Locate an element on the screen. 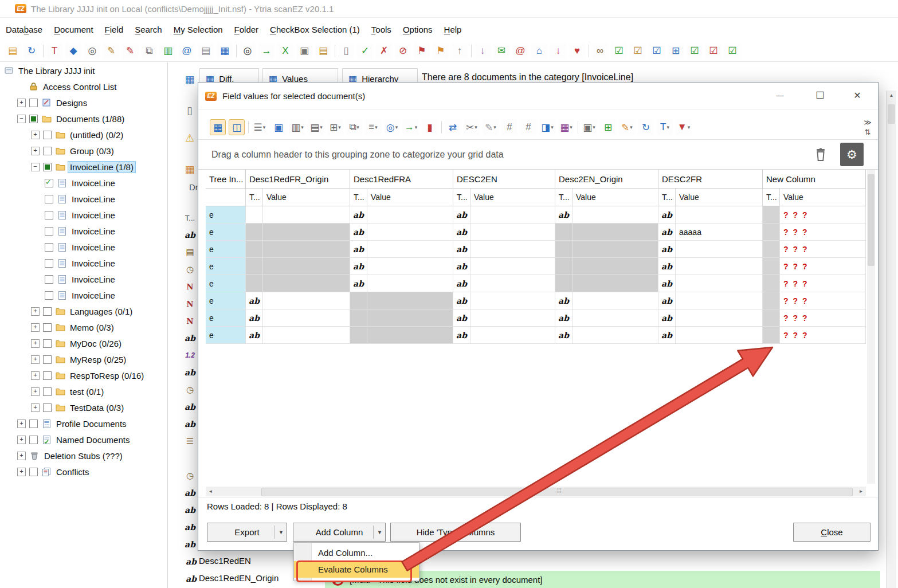 Image resolution: width=898 pixels, height=588 pixels. tree-item-memo-0-3: +Memo (0/3) is located at coordinates (84, 327).